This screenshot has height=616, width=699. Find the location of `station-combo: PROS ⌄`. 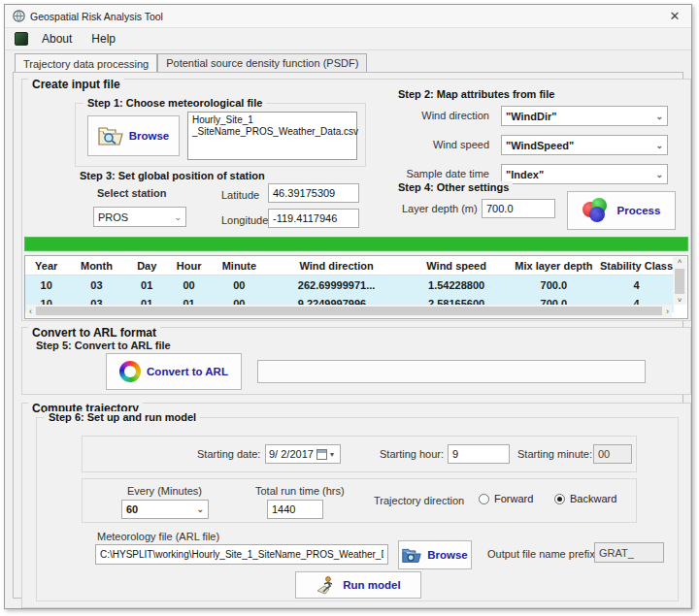

station-combo: PROS ⌄ is located at coordinates (140, 217).